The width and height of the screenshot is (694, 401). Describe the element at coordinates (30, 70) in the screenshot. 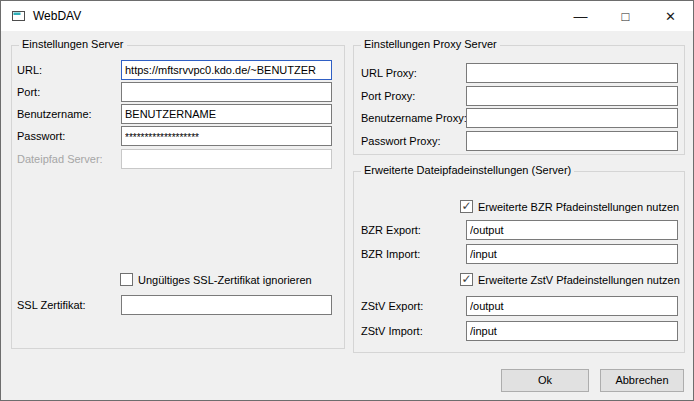

I see `url-label: URL:` at that location.